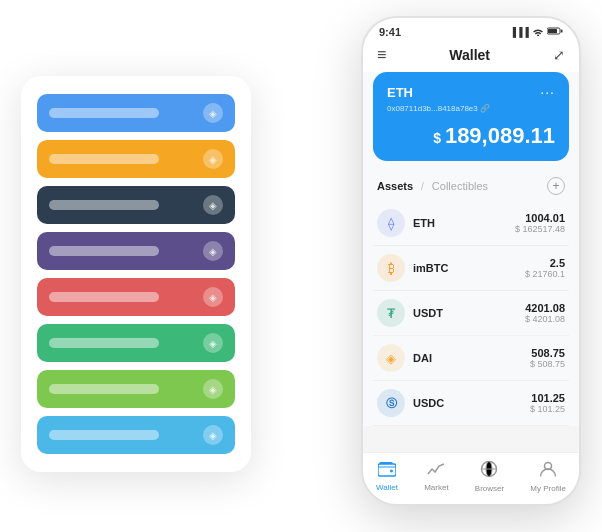  What do you see at coordinates (382, 55) in the screenshot?
I see `menu-icon: ≡` at bounding box center [382, 55].